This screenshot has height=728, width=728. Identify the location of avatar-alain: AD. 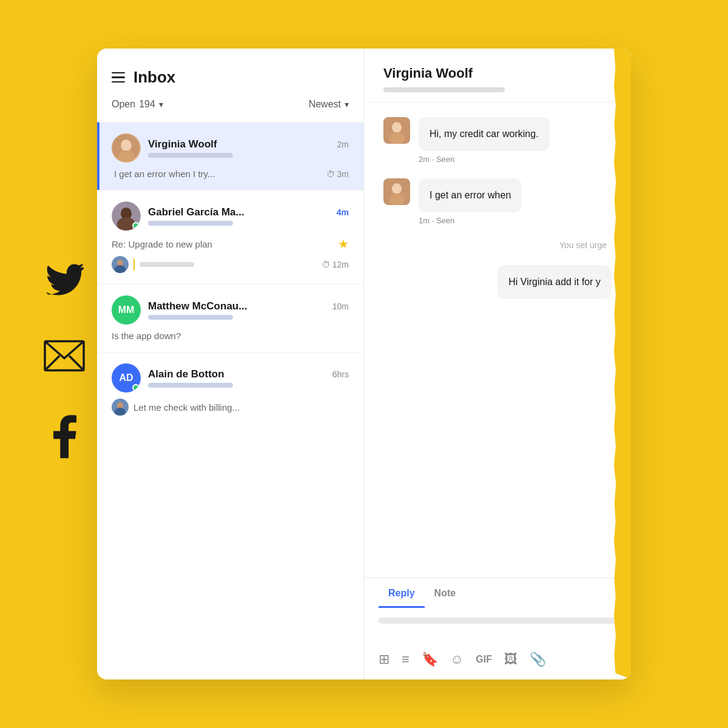
(126, 378).